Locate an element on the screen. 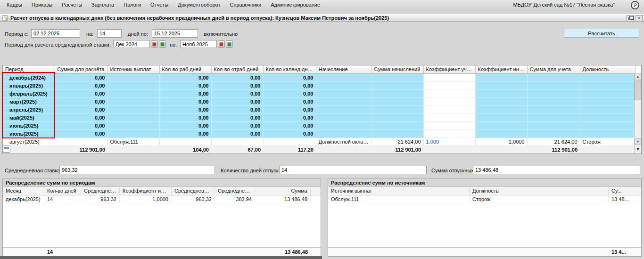 The width and height of the screenshot is (644, 259). table-row: декабрь(2025)14963.321,0000963,32382.941… is located at coordinates (162, 200).